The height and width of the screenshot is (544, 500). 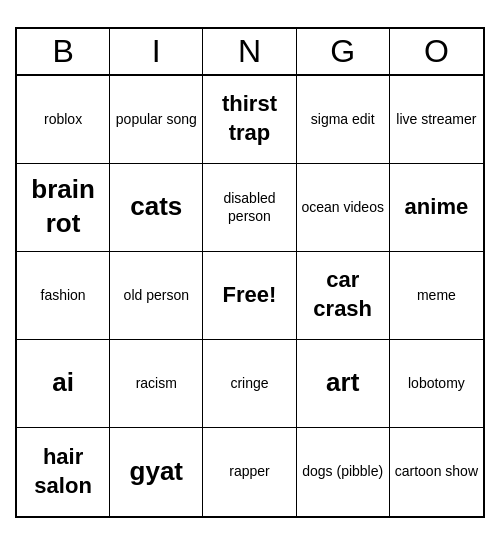 What do you see at coordinates (436, 296) in the screenshot?
I see `bingo-cell-14: meme` at bounding box center [436, 296].